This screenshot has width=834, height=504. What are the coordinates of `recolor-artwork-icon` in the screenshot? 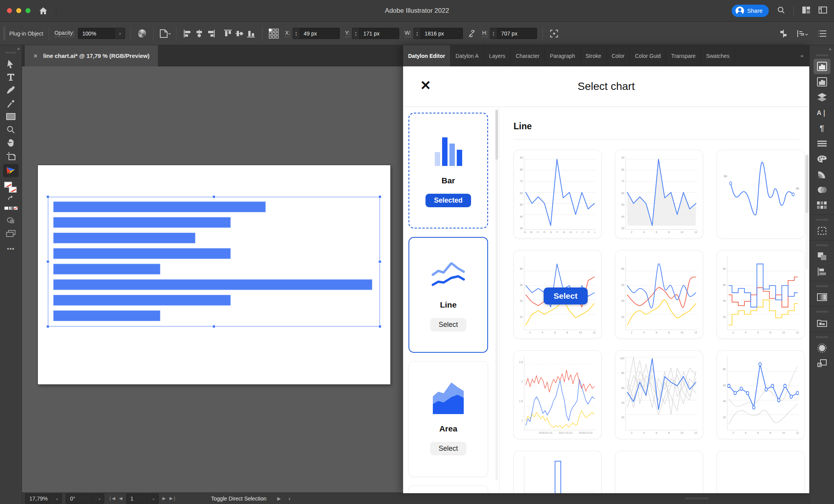 It's located at (142, 34).